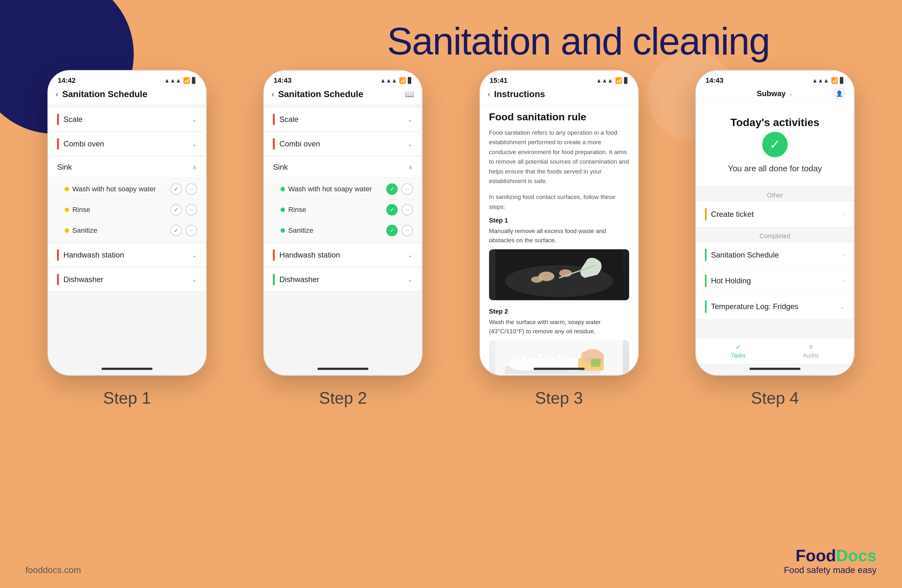 The height and width of the screenshot is (588, 902). What do you see at coordinates (343, 210) in the screenshot?
I see `phone2-sink-item-2: Rinse ✓ ···` at bounding box center [343, 210].